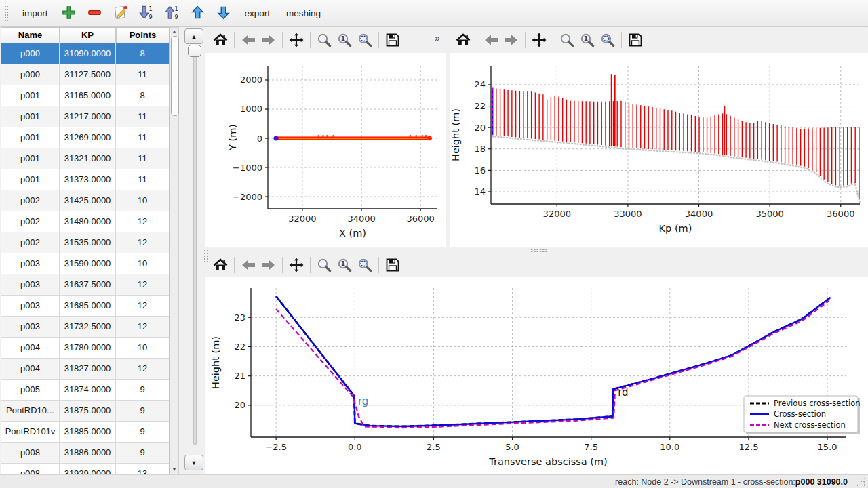  What do you see at coordinates (30, 306) in the screenshot?
I see `cell-name: p003` at bounding box center [30, 306].